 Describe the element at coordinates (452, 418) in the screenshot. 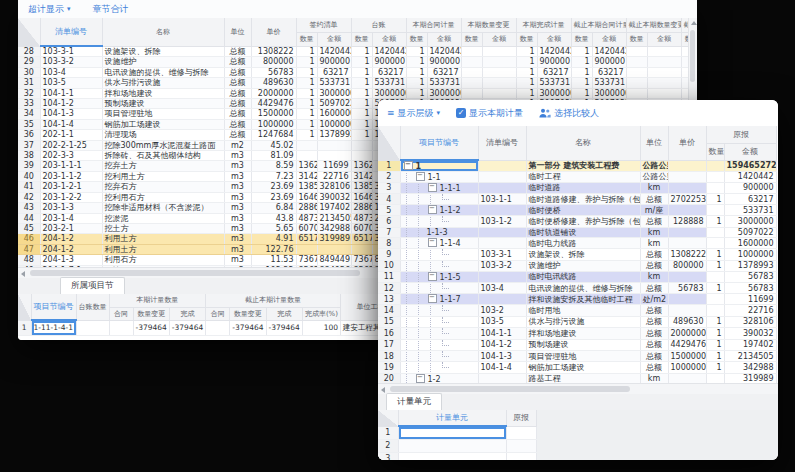

I see `column-header: 计量单元` at that location.